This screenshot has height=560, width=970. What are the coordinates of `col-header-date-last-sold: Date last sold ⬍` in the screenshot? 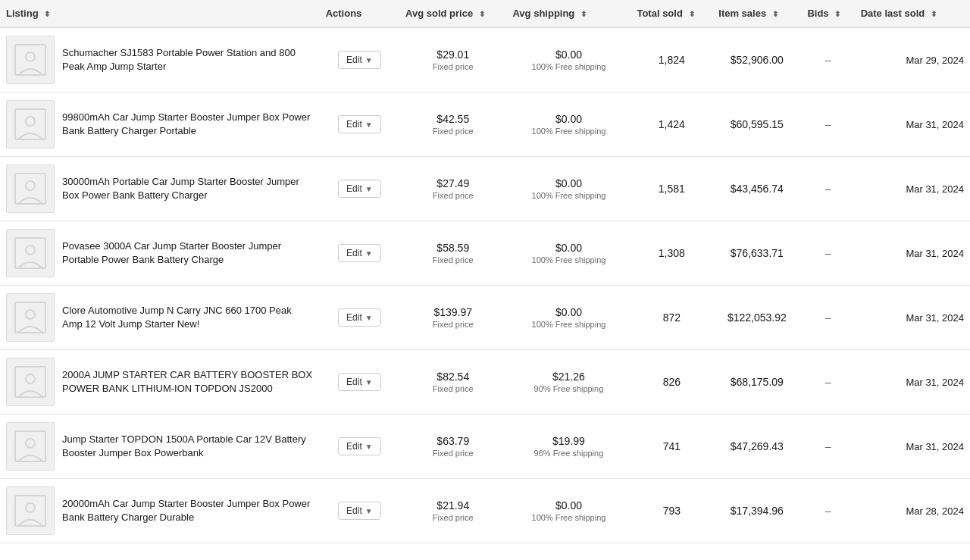 It's located at (912, 14).